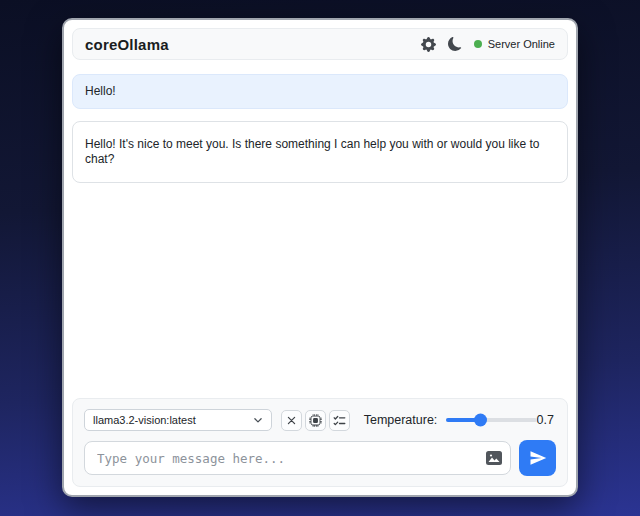 This screenshot has width=640, height=516. What do you see at coordinates (428, 44) in the screenshot?
I see `settings-button` at bounding box center [428, 44].